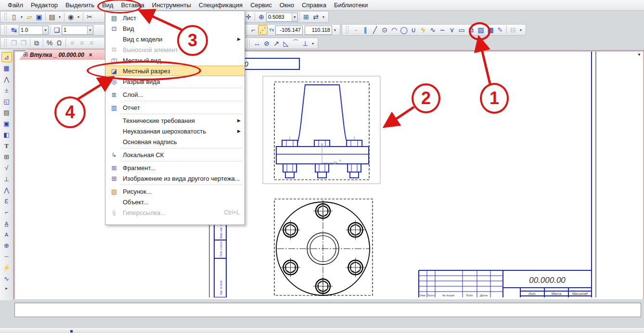 The width and height of the screenshot is (644, 333). What do you see at coordinates (78, 17) in the screenshot?
I see `preview-dropdown-icon: ▾` at bounding box center [78, 17].